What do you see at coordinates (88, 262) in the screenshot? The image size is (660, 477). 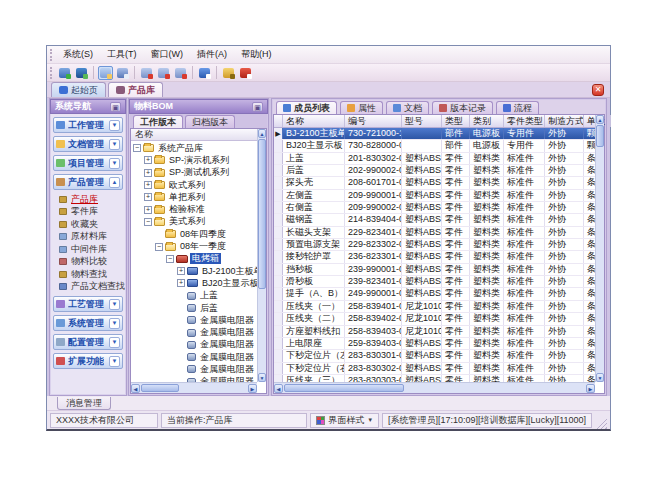 I see `sidebar-item-5: 物料比较` at bounding box center [88, 262].